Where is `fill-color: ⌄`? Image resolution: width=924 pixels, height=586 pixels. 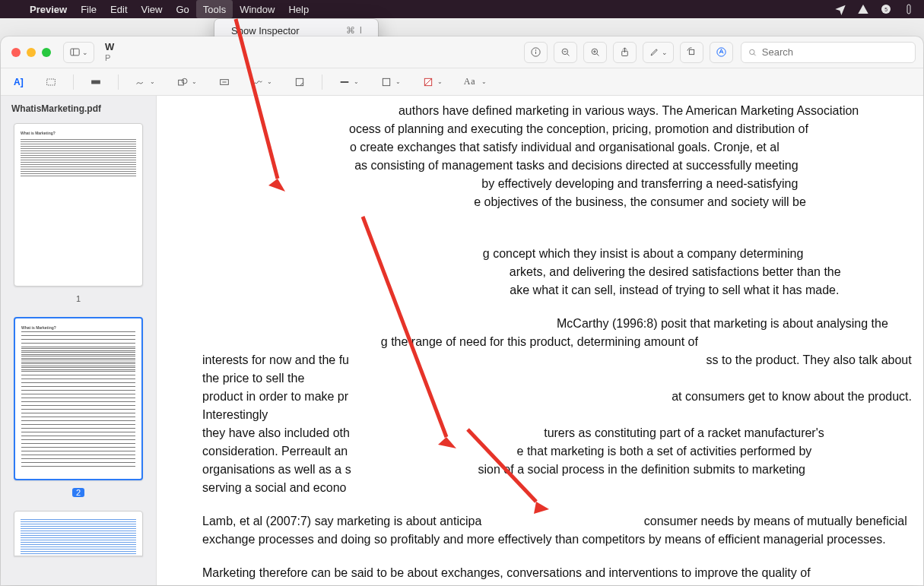
fill-color: ⌄ is located at coordinates (432, 82).